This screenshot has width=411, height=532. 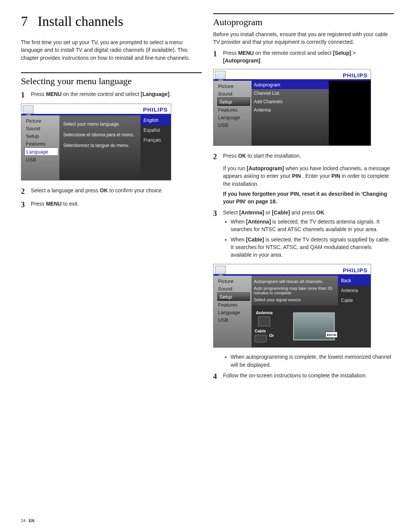 I want to click on section-title-right: Autoprogram, so click(x=304, y=22).